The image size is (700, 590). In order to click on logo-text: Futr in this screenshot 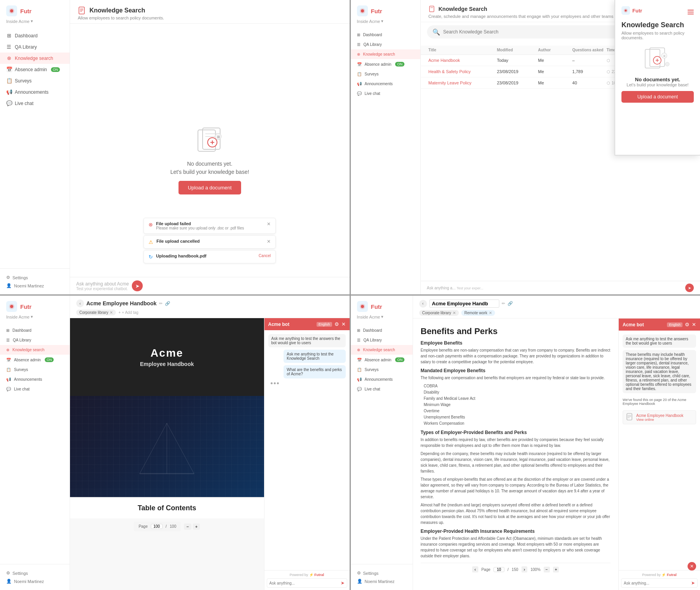, I will do `click(26, 11)`.